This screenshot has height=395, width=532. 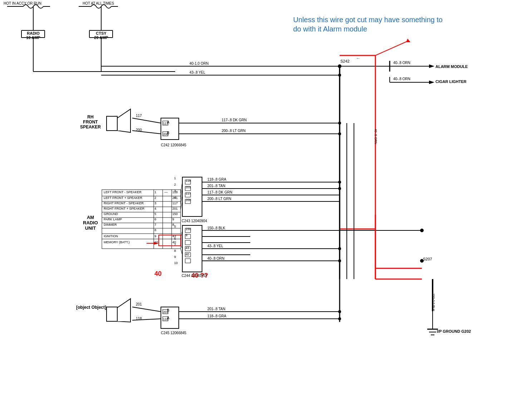 I want to click on pin2-label: LEFT FRONT + SPEAKER, so click(x=123, y=198).